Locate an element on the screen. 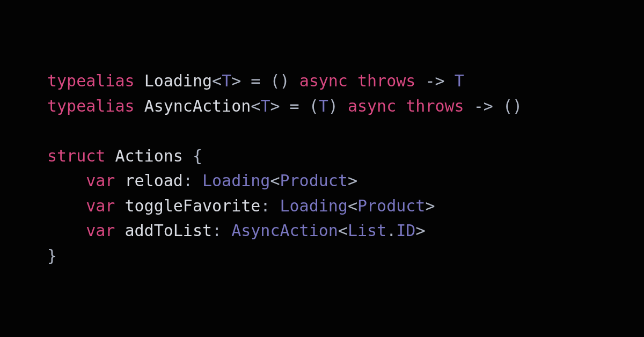  code-token: { is located at coordinates (193, 156).